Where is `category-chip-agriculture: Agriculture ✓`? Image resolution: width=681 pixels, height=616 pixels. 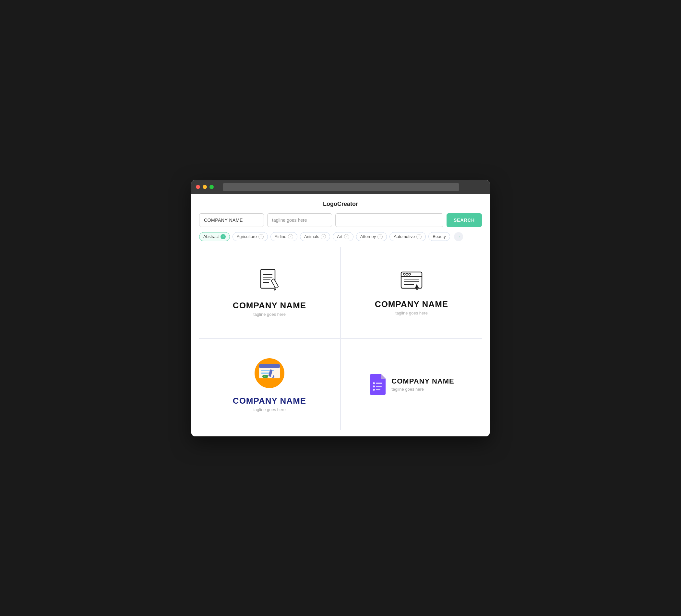
category-chip-agriculture: Agriculture ✓ is located at coordinates (250, 236).